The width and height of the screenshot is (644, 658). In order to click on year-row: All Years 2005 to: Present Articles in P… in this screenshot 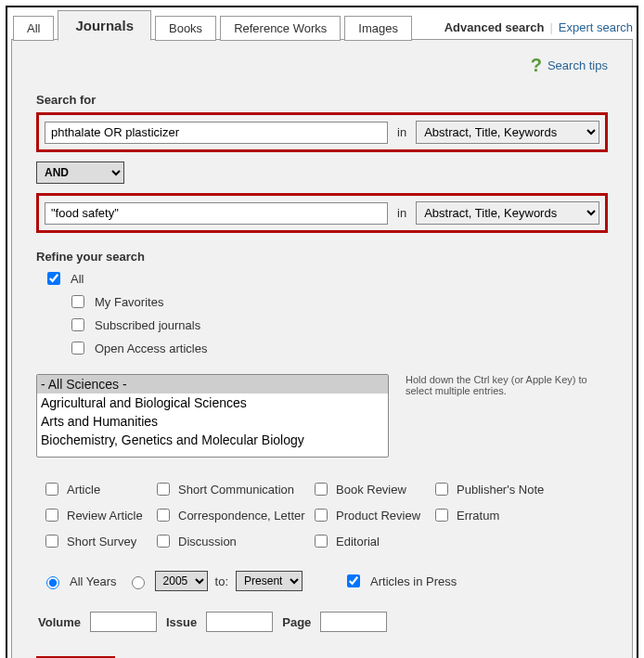, I will do `click(325, 581)`.